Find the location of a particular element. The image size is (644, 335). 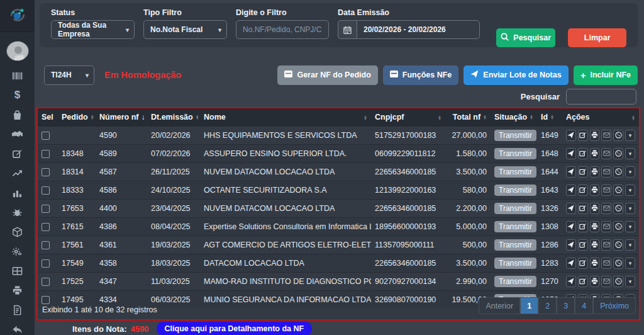

search-button: Pesquisar is located at coordinates (526, 38).